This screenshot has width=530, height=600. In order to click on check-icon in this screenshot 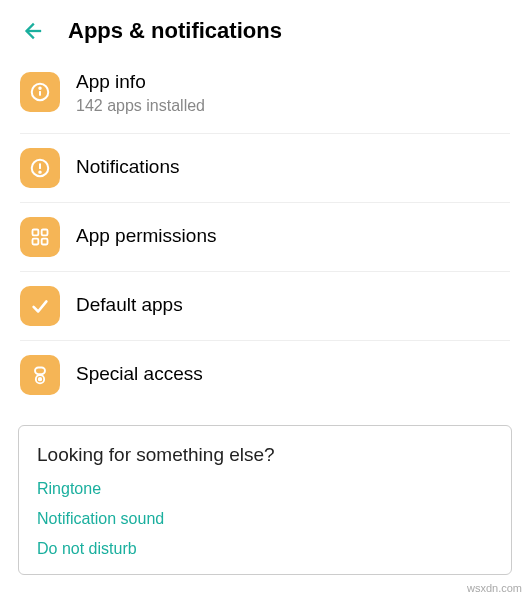, I will do `click(40, 306)`.